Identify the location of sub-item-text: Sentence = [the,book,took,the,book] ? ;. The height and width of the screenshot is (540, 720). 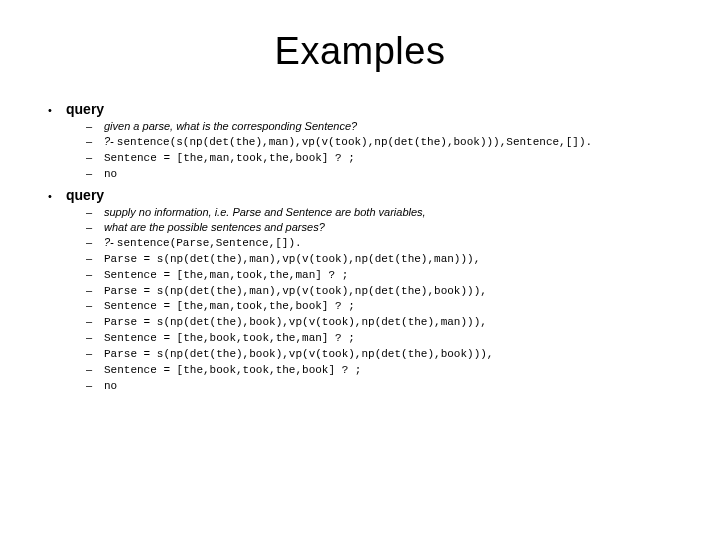
(232, 370).